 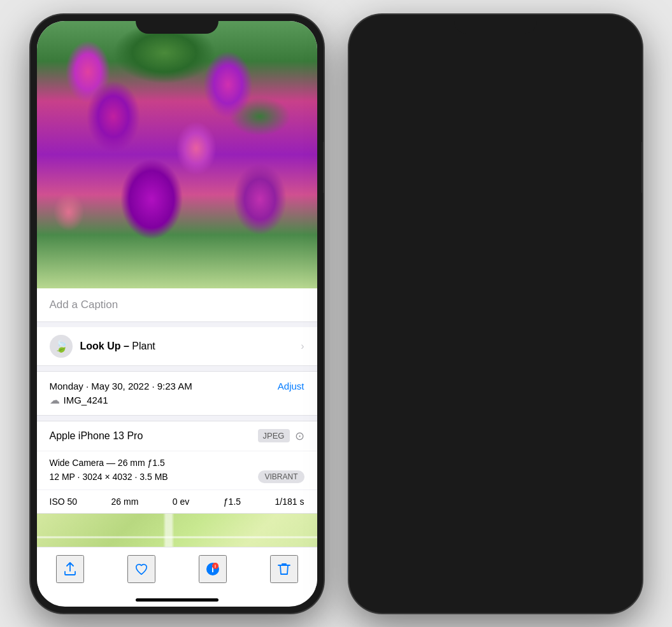 What do you see at coordinates (274, 435) in the screenshot?
I see `format-badge: JPEG` at bounding box center [274, 435].